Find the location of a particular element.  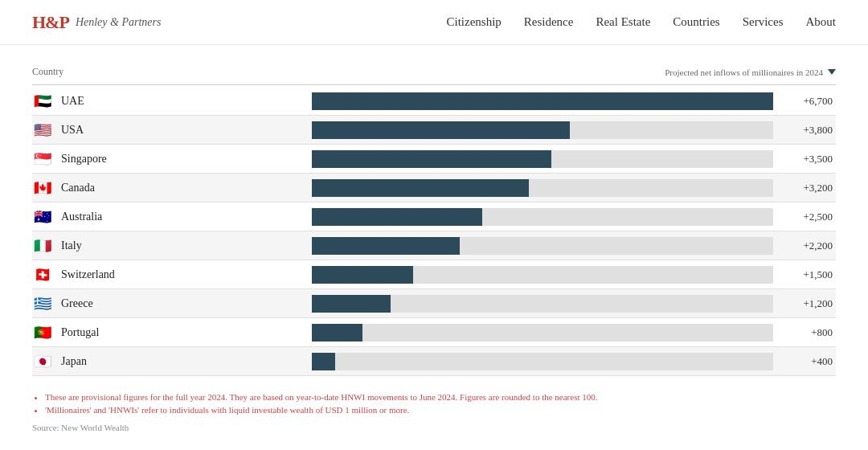

value-cell: +3,800 is located at coordinates (808, 130).